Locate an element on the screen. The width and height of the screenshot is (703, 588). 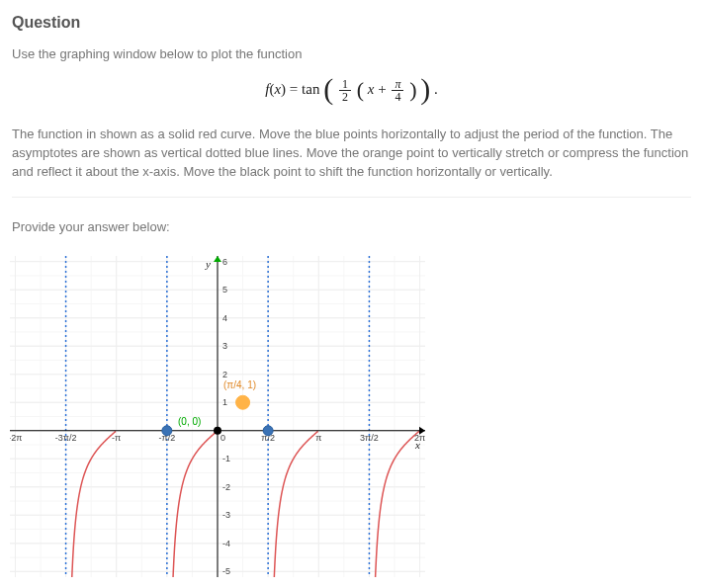
orange-point-label: (π/4, 1) is located at coordinates (239, 385).